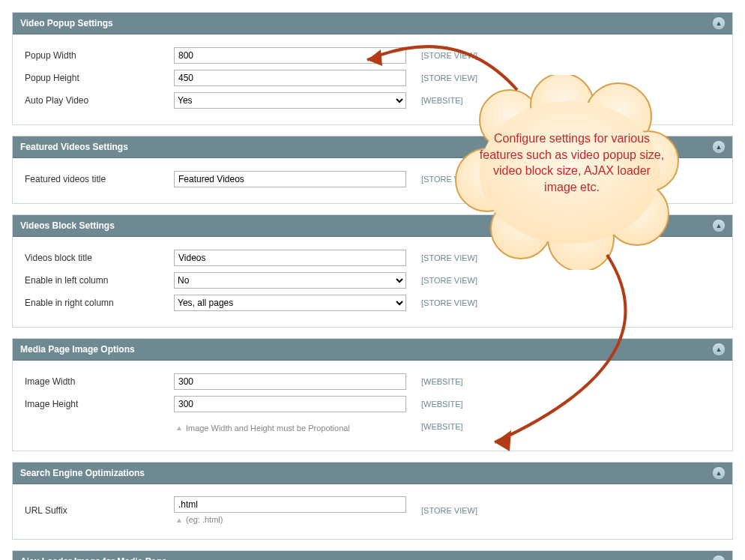 The height and width of the screenshot is (560, 745). What do you see at coordinates (97, 100) in the screenshot?
I see `label-autoplay: Auto Play Video` at bounding box center [97, 100].